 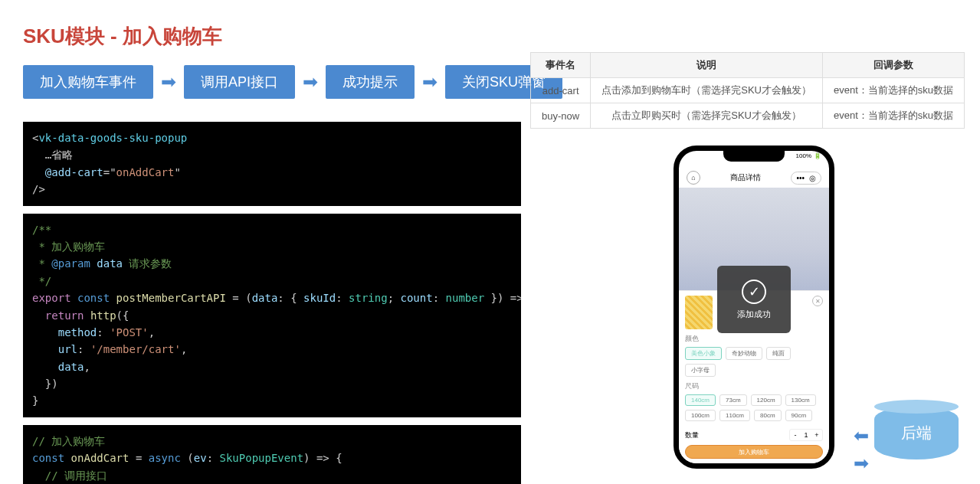 What do you see at coordinates (693, 178) in the screenshot?
I see `home-icon: ⌂` at bounding box center [693, 178].